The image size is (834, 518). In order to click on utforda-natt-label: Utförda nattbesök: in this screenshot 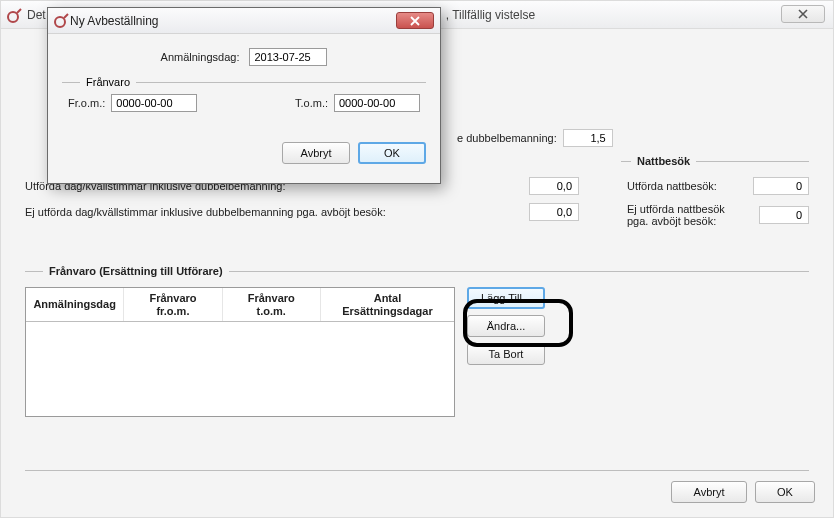, I will do `click(672, 186)`.